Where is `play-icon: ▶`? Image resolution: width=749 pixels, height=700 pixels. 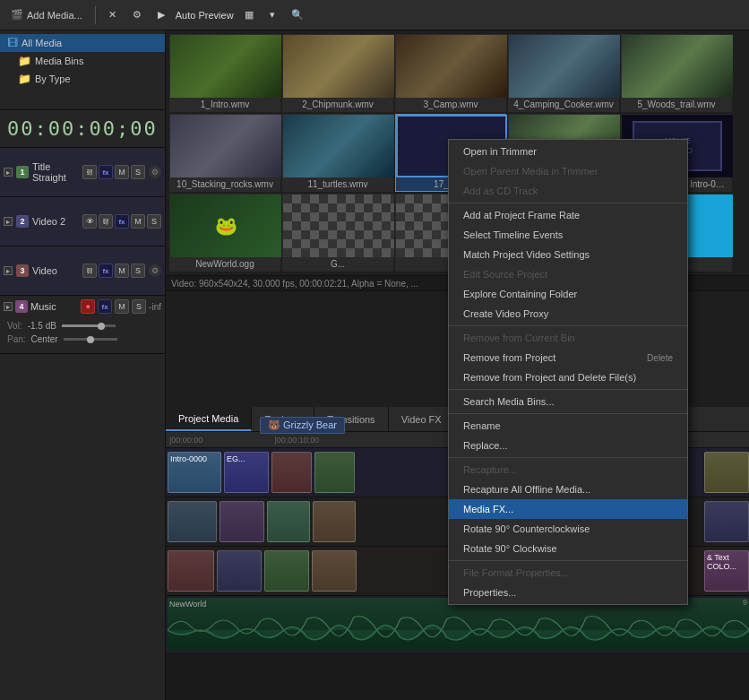
play-icon: ▶ is located at coordinates (161, 14).